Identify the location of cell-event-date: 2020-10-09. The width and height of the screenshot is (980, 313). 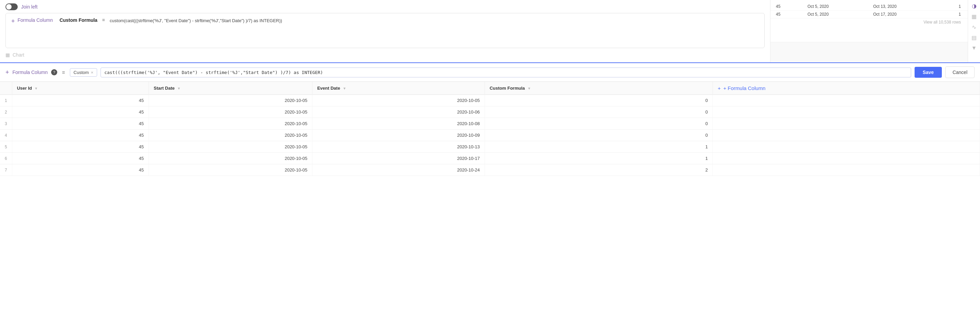
(398, 136).